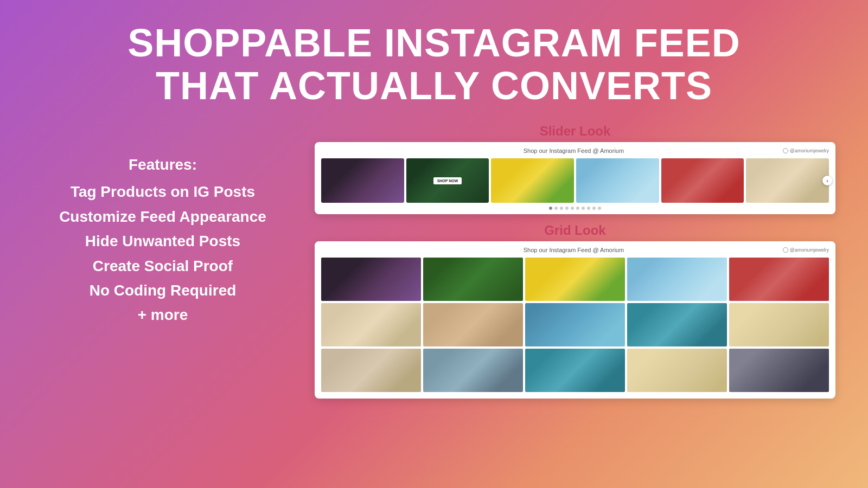 Image resolution: width=868 pixels, height=488 pixels. Describe the element at coordinates (434, 86) in the screenshot. I see `headline-line2: THAT ACTUALLY CONVERTS` at that location.